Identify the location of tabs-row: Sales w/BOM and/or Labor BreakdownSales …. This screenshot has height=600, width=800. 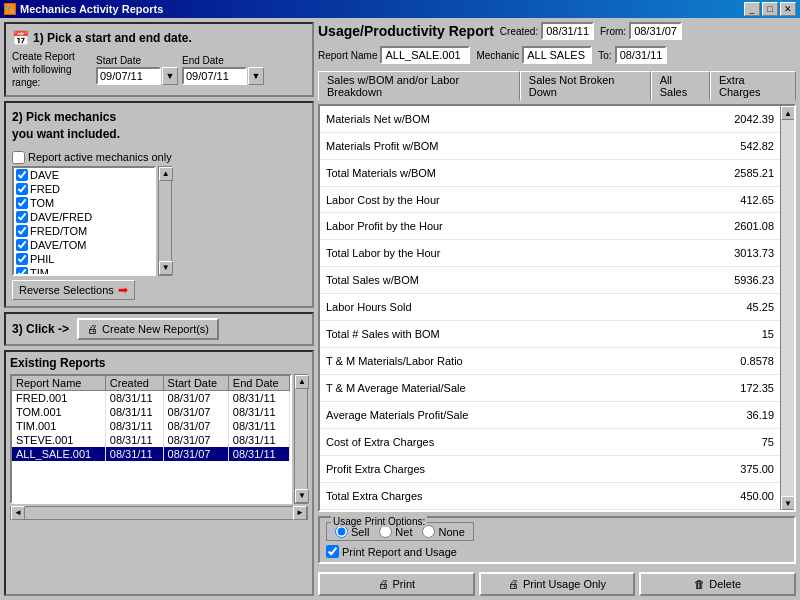
(557, 85).